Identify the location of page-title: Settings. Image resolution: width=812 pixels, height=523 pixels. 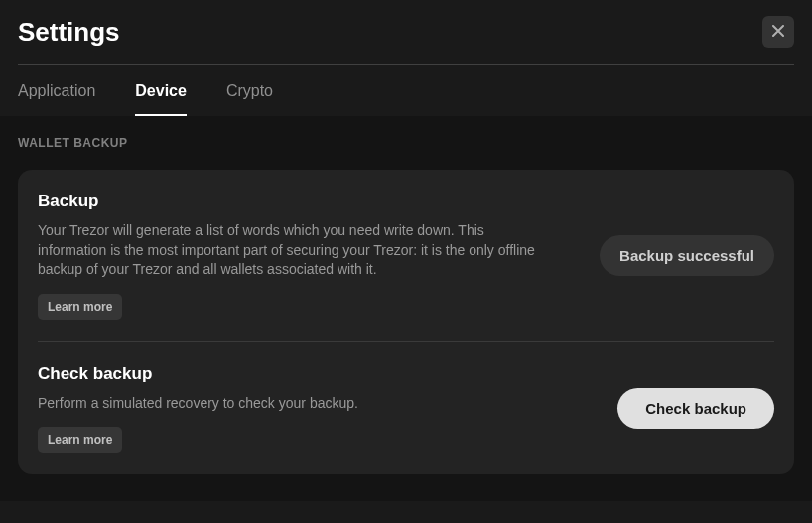
(69, 32).